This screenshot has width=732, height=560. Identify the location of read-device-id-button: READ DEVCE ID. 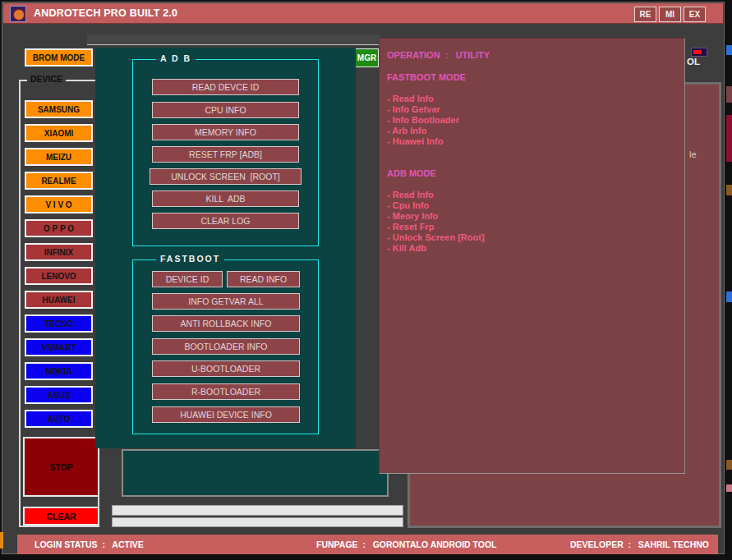
(225, 87).